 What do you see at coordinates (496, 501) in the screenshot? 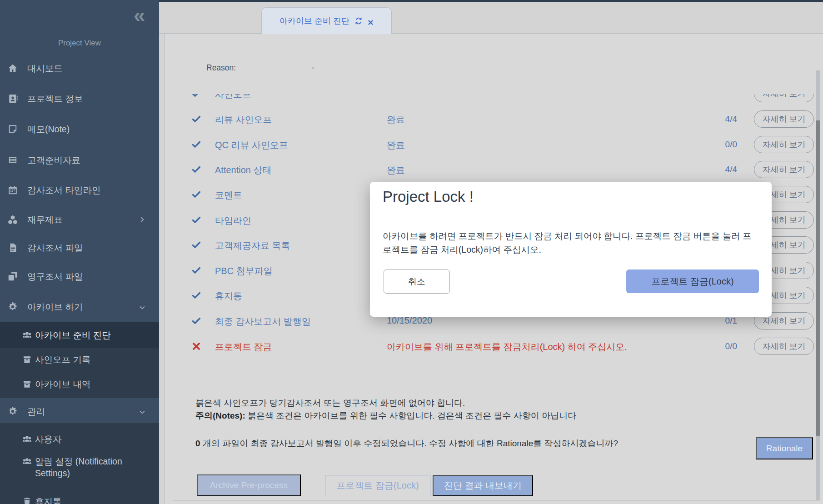
I see `footer-divider` at bounding box center [496, 501].